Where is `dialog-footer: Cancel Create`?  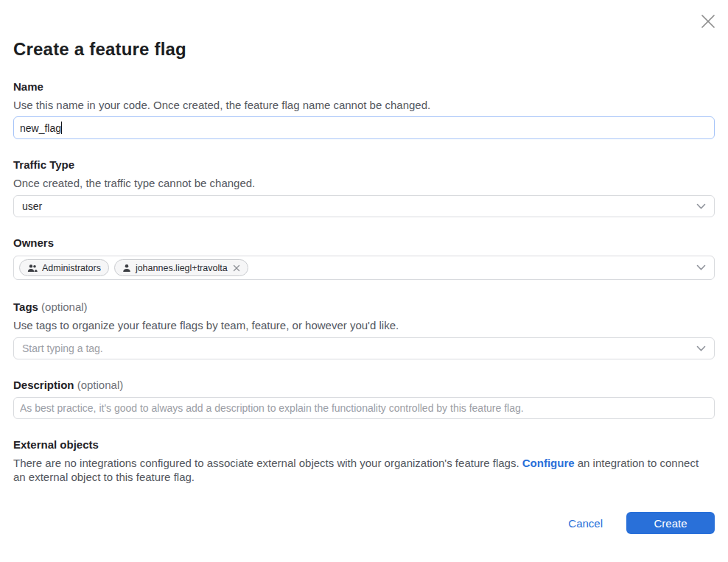 dialog-footer: Cancel Create is located at coordinates (364, 523).